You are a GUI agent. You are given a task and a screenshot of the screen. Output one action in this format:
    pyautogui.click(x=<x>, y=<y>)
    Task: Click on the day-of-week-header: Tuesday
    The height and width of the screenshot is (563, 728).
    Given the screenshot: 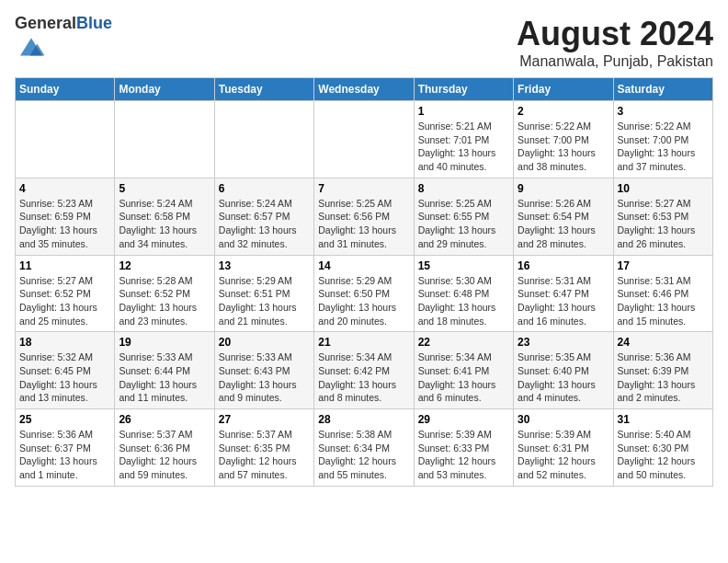 What is the action you would take?
    pyautogui.click(x=264, y=90)
    